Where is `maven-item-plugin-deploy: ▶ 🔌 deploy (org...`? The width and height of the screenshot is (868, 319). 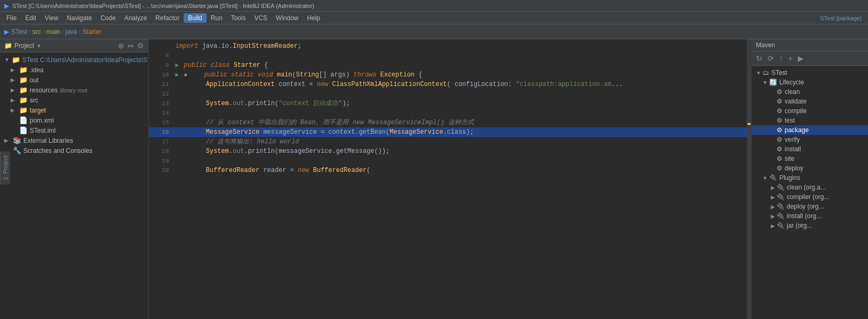 maven-item-plugin-deploy: ▶ 🔌 deploy (org... is located at coordinates (810, 206).